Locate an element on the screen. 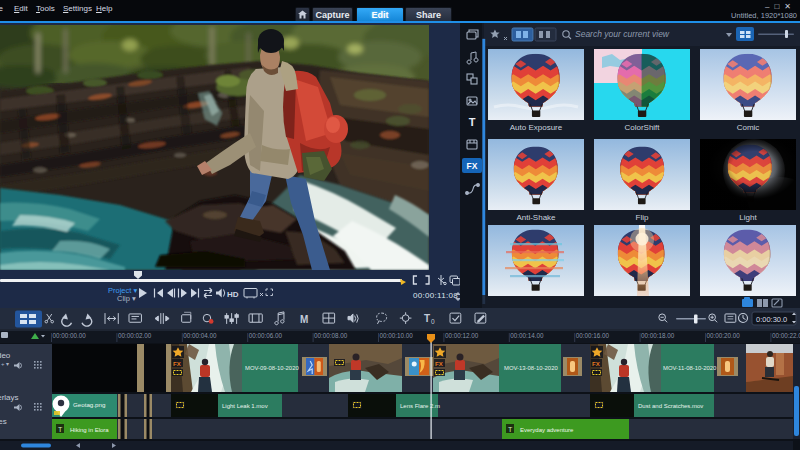 This screenshot has height=450, width=800. svg-text: Titles is located at coordinates (4, 422).